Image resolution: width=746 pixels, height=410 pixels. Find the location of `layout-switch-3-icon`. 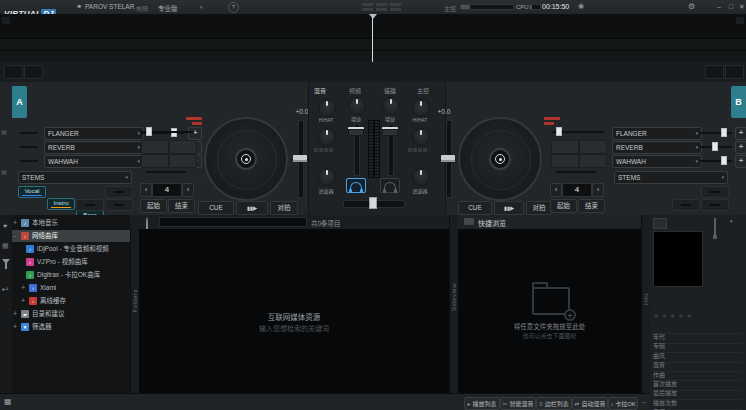

layout-switch-3-icon is located at coordinates (396, 7).